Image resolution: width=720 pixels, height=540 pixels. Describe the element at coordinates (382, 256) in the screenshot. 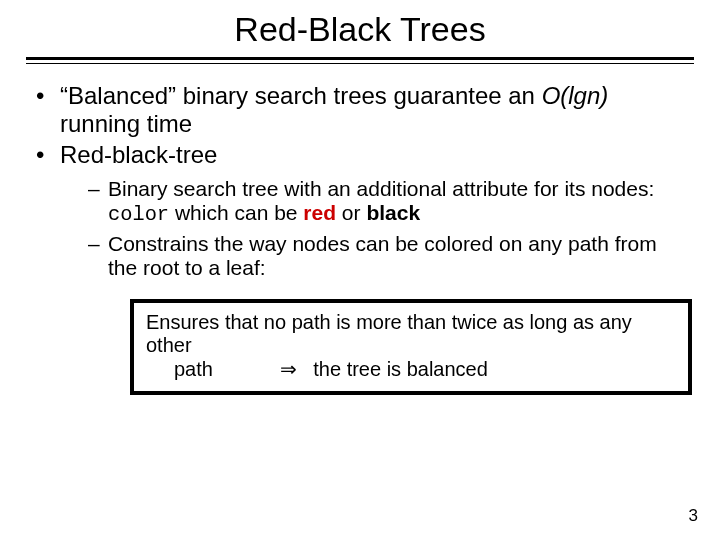

I see `sub2-text: Constrains the way nodes can be colored …` at that location.